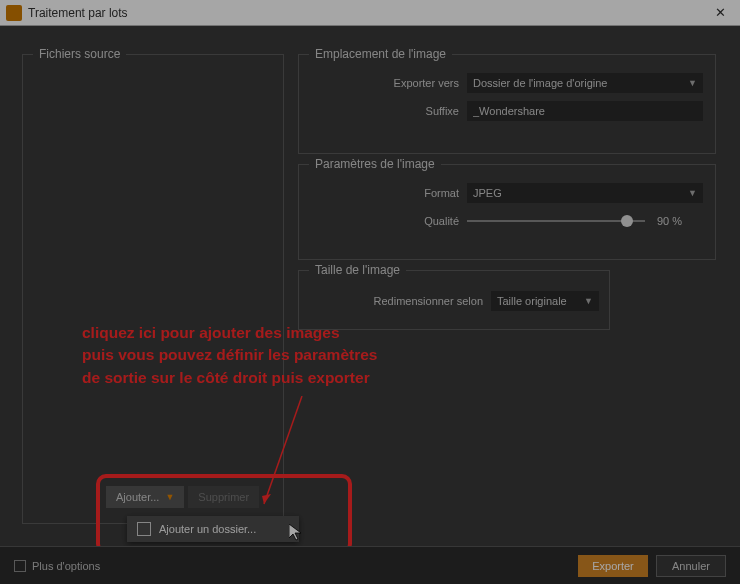  I want to click on quality-value: 90 %, so click(670, 221).